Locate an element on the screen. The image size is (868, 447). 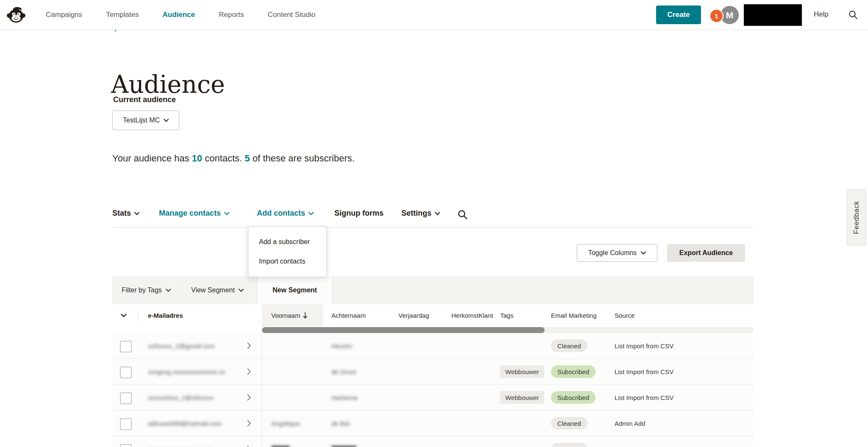
nav-item-audience: Audience is located at coordinates (179, 15).